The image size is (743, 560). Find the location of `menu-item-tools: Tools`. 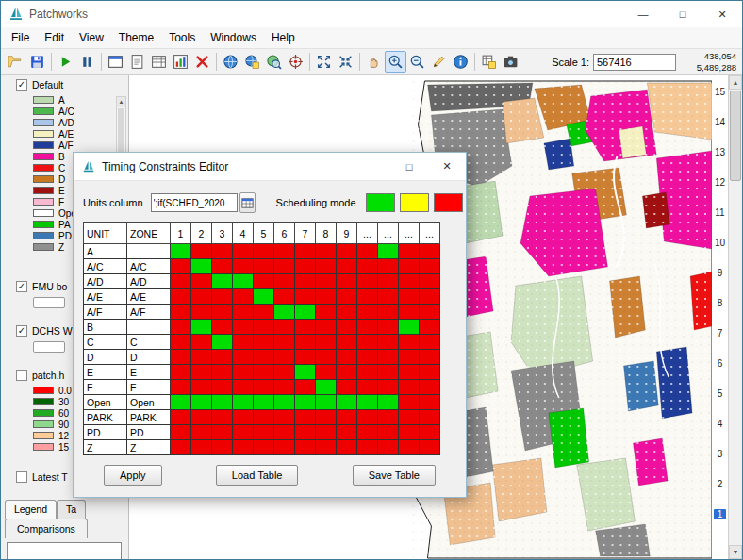

menu-item-tools: Tools is located at coordinates (182, 38).